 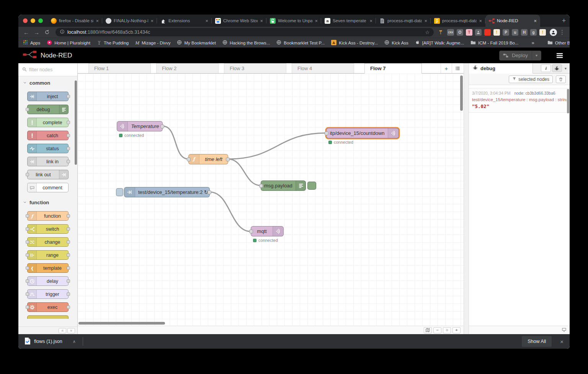 I want to click on browser-tab-3: Chrome Web Store×, so click(x=239, y=21).